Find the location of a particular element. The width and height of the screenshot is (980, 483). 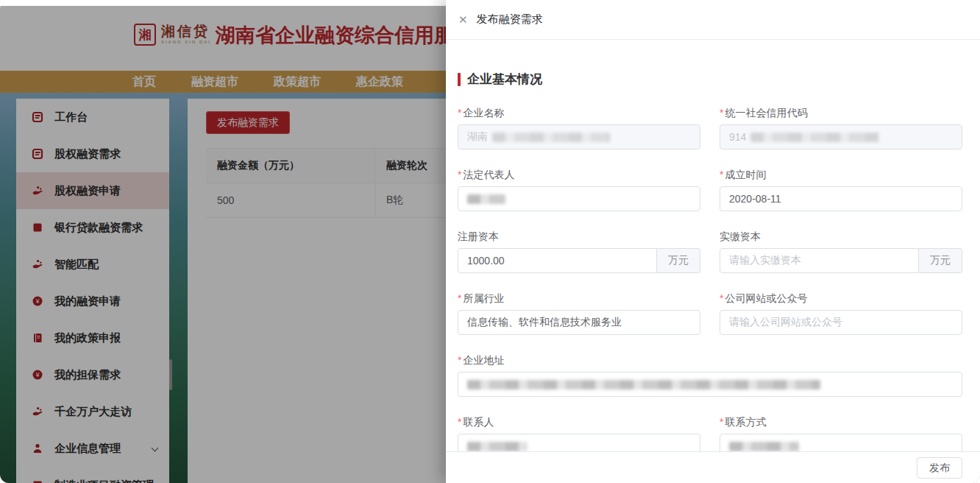

industry-input: 信息传输、软件和信息技术服务业 is located at coordinates (579, 322).